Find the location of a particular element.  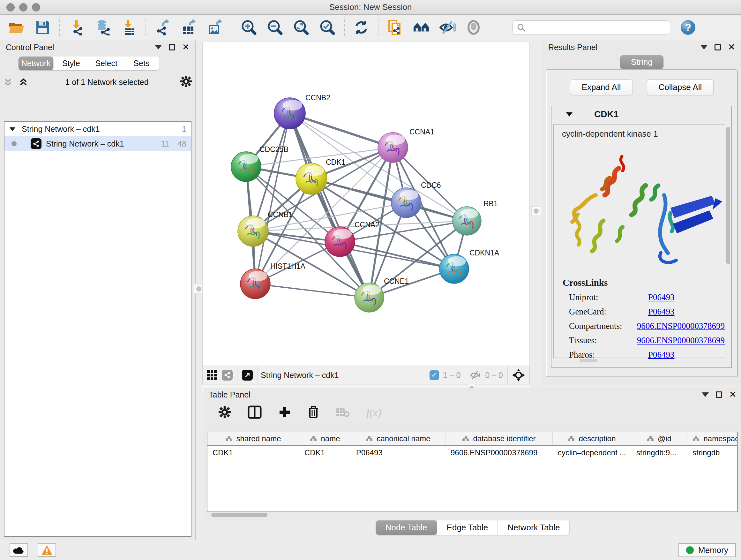

memory-button: Memory is located at coordinates (707, 550).